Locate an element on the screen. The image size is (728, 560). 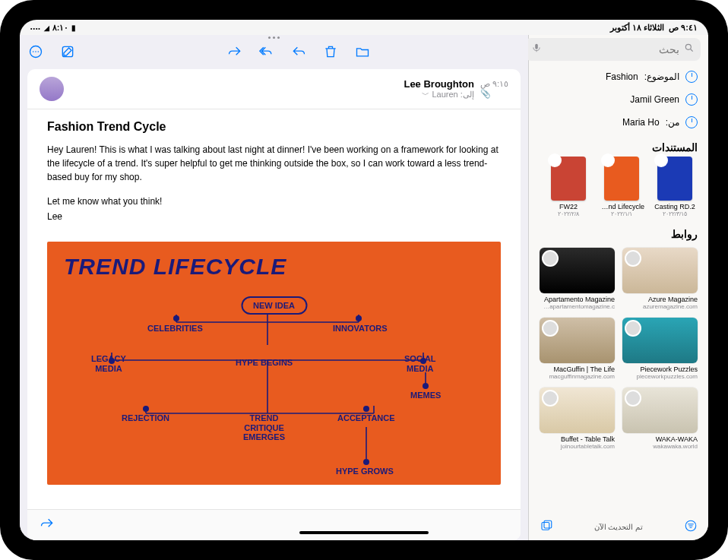
body-signature: Lee is located at coordinates (274, 217).